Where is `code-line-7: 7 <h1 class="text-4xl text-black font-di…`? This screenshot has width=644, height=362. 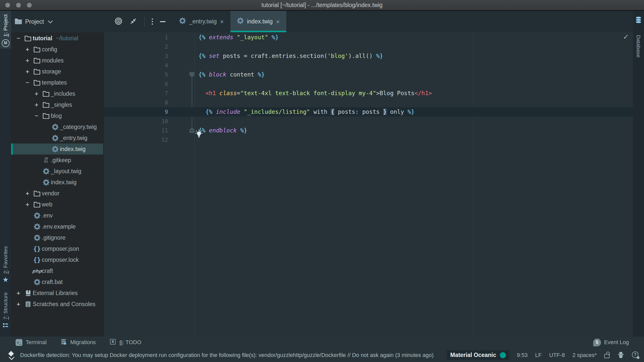
code-line-7: 7 <h1 class="text-4xl text-black font-di… is located at coordinates (368, 93).